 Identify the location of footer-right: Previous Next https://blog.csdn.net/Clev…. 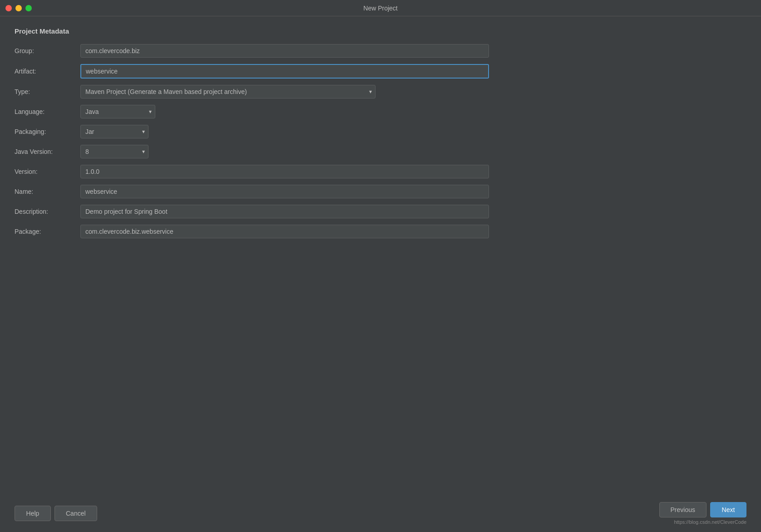
(703, 513).